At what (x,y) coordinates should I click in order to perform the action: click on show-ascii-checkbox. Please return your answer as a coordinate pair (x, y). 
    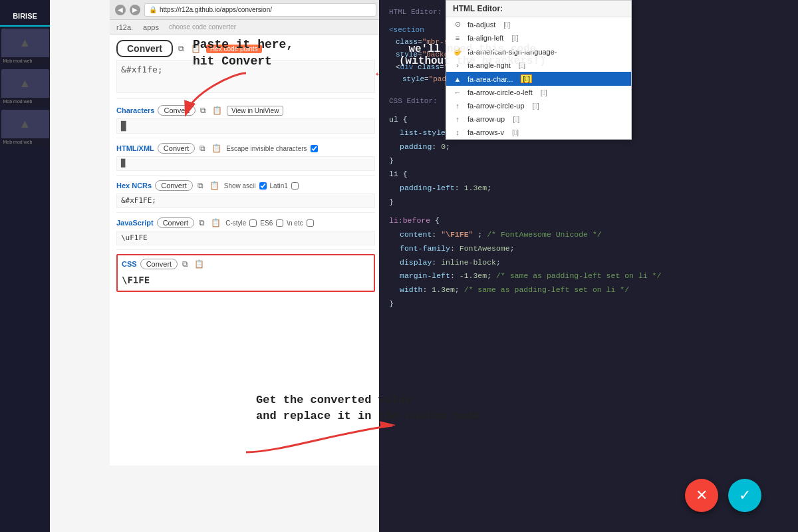
    Looking at the image, I should click on (263, 186).